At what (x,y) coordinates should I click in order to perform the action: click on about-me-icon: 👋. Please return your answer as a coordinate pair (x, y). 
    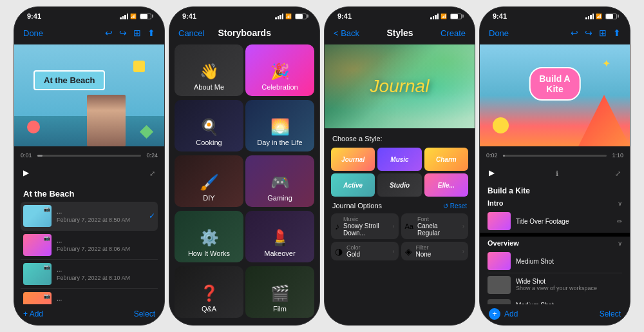
    Looking at the image, I should click on (209, 72).